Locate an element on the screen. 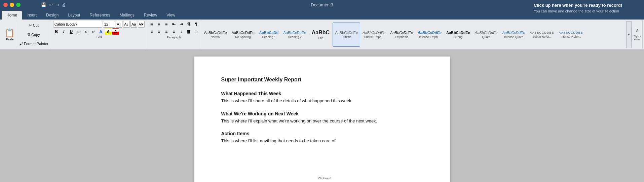 This screenshot has height=182, width=644. style-intense-quote-preview: AaBbCcDdEe is located at coordinates (514, 33).